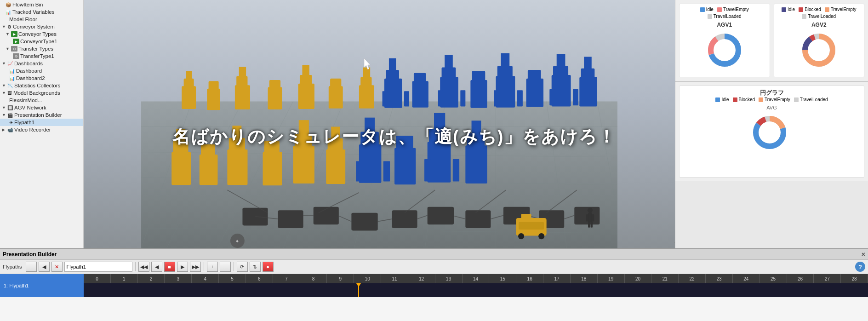 This screenshot has width=868, height=321. Describe the element at coordinates (10, 108) in the screenshot. I see `agv-network-icon: 🔲` at that location.